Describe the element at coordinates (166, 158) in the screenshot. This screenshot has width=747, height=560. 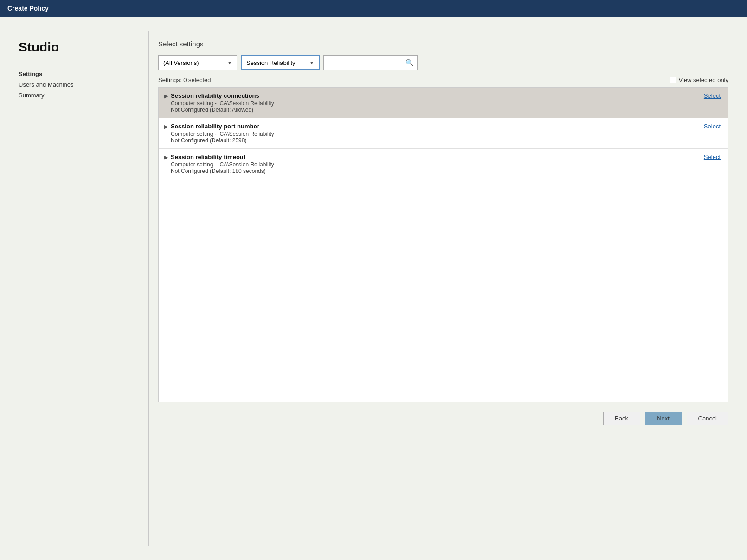
I see `expand-arrow-2: ▶` at that location.